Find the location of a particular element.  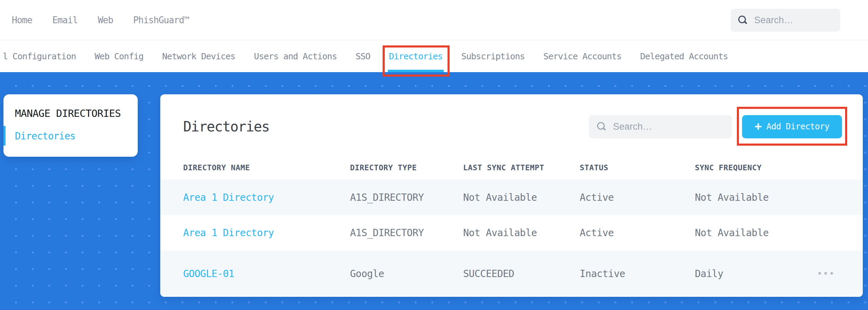

settings-tabbar: l Configuration Web Config Network Devic… is located at coordinates (434, 56).